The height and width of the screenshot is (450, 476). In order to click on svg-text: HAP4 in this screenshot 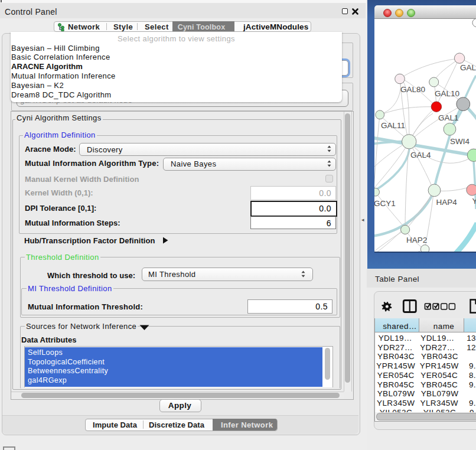, I will do `click(447, 202)`.